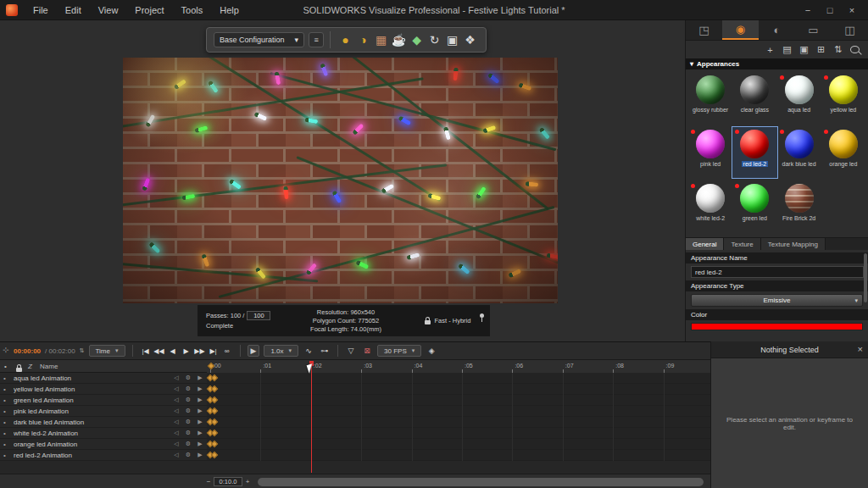  I want to click on render-queue-icon: ☕, so click(398, 40).